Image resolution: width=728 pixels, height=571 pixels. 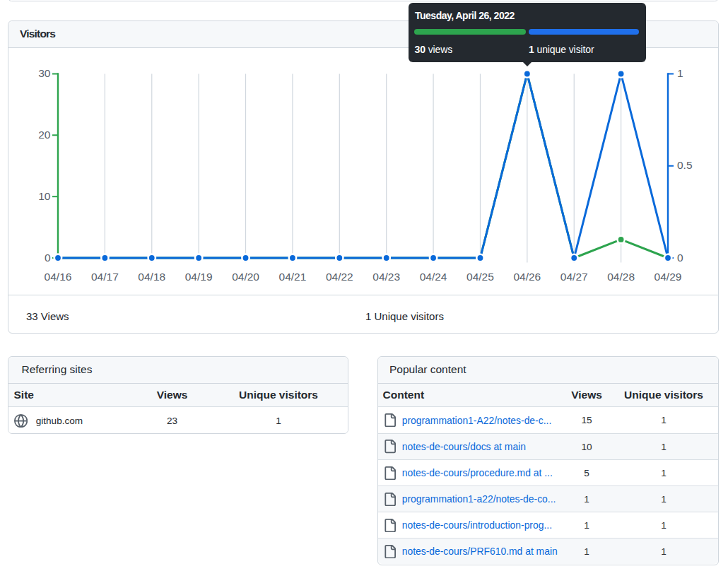 I want to click on content-views-value: 15, so click(x=587, y=420).